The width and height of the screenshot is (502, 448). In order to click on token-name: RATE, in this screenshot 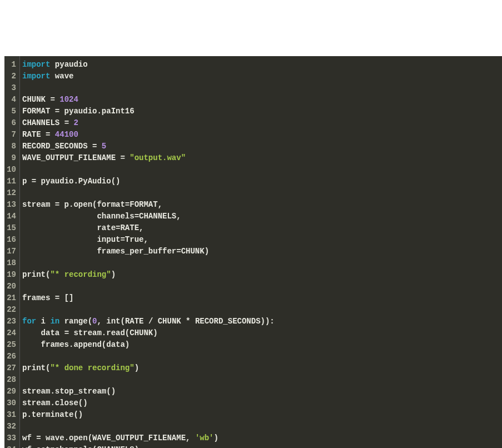, I will do `click(132, 228)`.